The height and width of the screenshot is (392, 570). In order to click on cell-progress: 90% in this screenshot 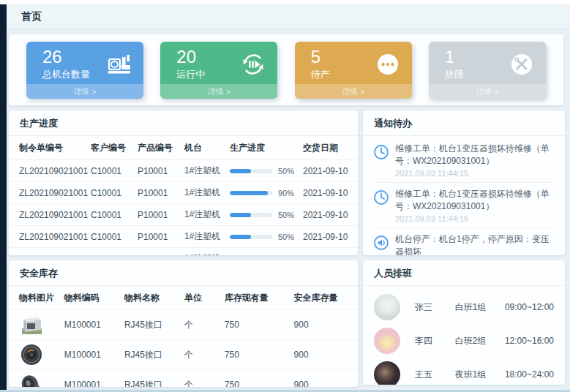, I will do `click(266, 193)`.